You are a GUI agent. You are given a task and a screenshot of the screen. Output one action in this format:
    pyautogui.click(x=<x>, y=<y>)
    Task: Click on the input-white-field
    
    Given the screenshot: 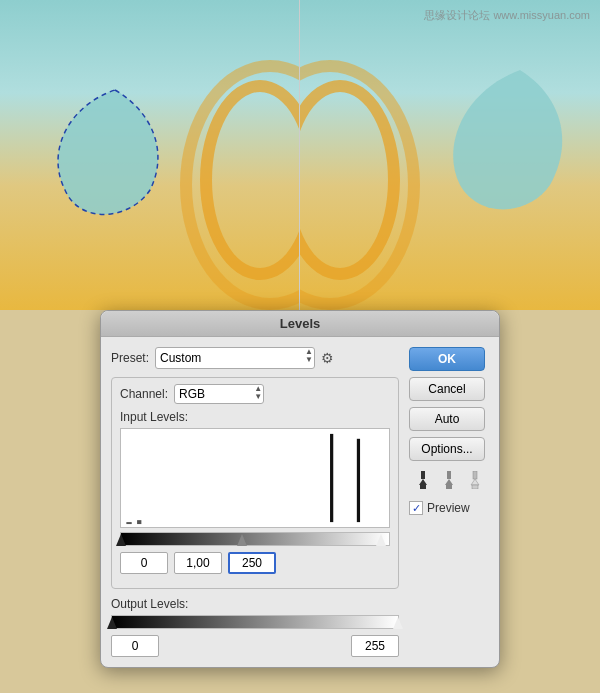 What is the action you would take?
    pyautogui.click(x=252, y=563)
    